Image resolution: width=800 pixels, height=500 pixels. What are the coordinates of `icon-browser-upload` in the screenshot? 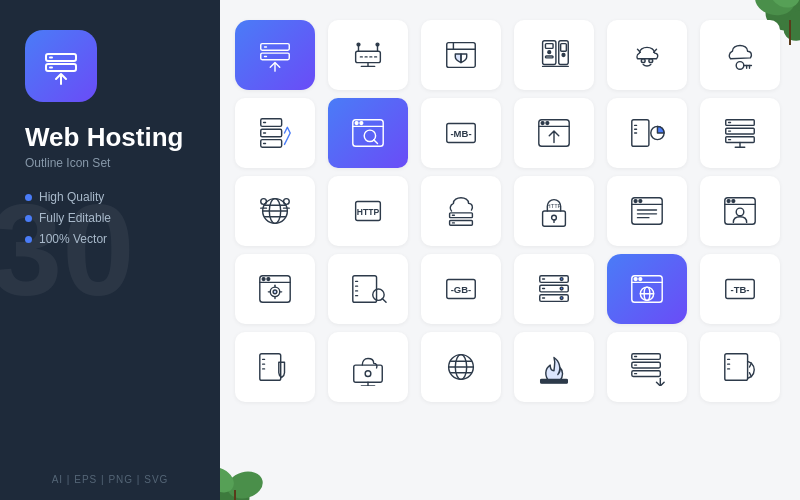 It's located at (554, 133).